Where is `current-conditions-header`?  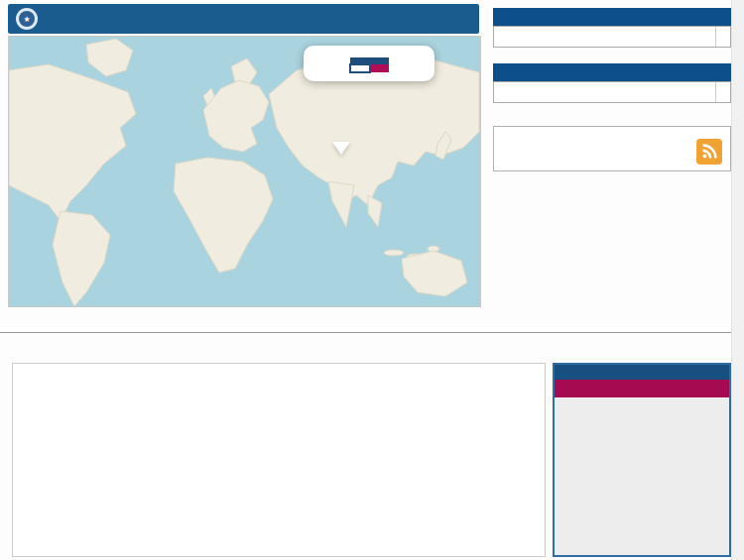 current-conditions-header is located at coordinates (642, 373).